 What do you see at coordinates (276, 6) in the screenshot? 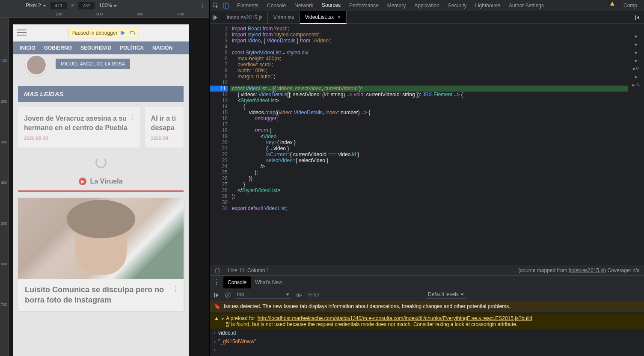
I see `tab-console: Console` at bounding box center [276, 6].